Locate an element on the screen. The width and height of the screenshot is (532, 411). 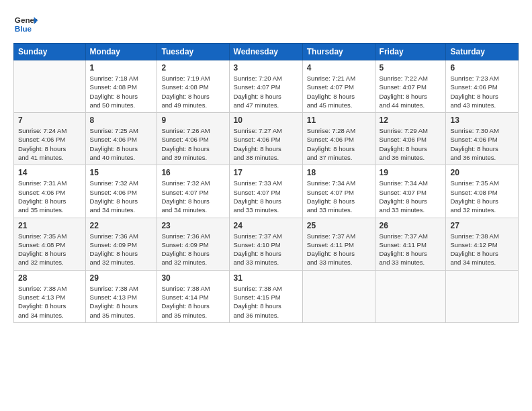
day-number: 16 is located at coordinates (193, 173).